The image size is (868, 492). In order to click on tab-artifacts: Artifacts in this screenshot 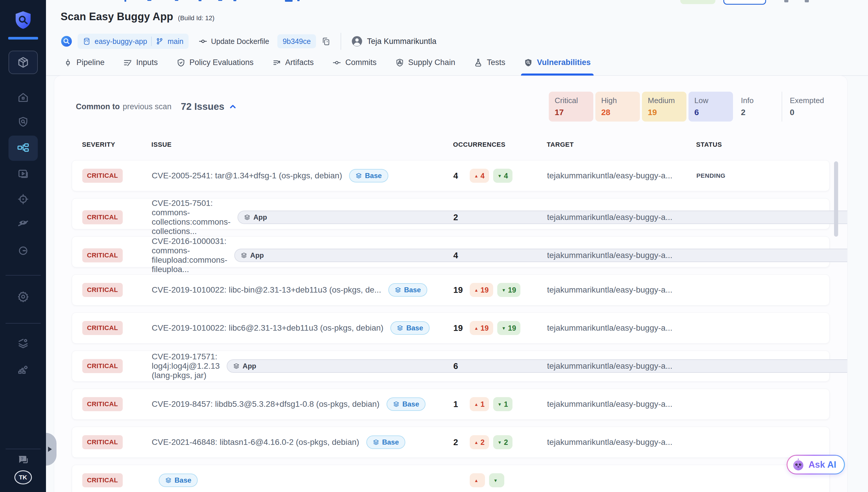, I will do `click(293, 67)`.